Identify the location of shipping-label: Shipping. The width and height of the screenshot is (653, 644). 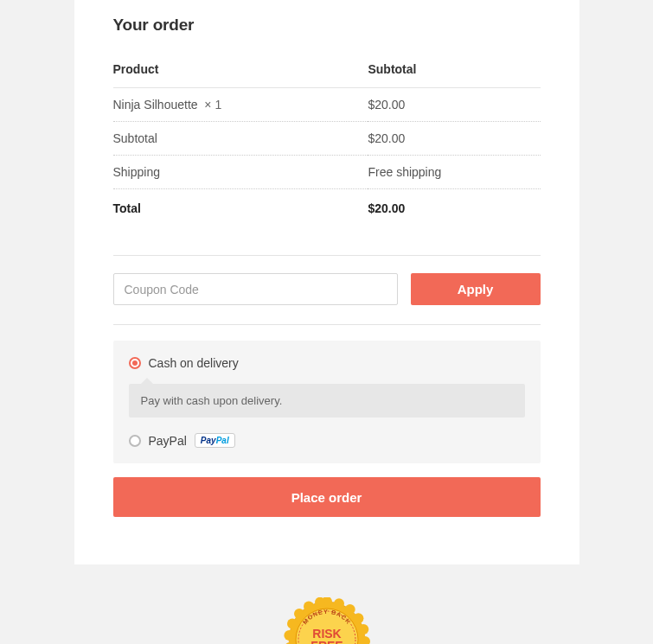
(240, 173).